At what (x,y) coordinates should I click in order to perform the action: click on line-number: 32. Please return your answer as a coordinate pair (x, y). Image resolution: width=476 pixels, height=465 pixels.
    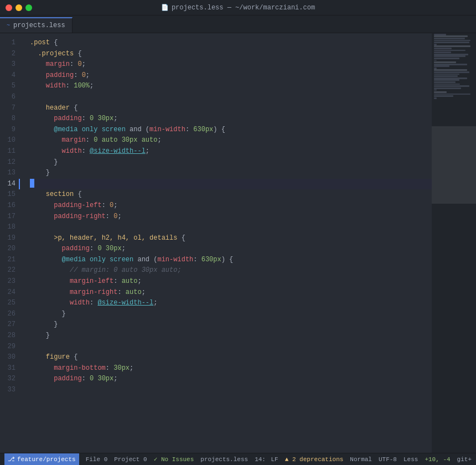
    Looking at the image, I should click on (10, 379).